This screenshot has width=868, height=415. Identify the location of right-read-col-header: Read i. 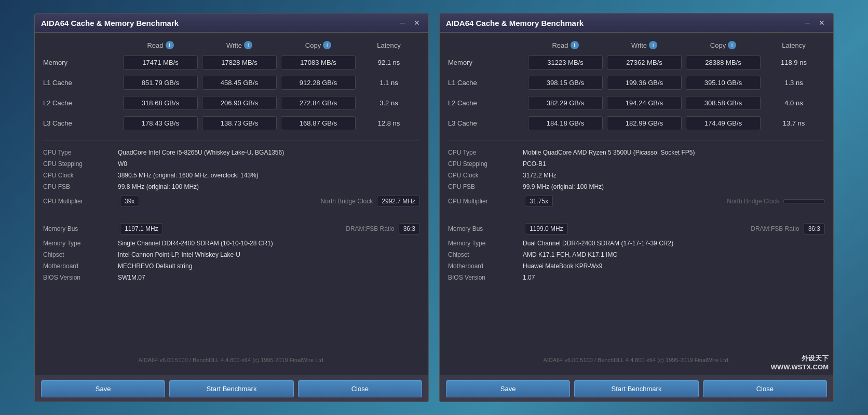
(565, 45).